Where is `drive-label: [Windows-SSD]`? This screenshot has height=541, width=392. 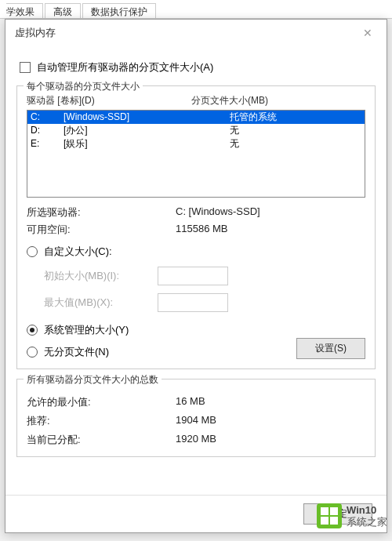
drive-label: [Windows-SSD] is located at coordinates (131, 118).